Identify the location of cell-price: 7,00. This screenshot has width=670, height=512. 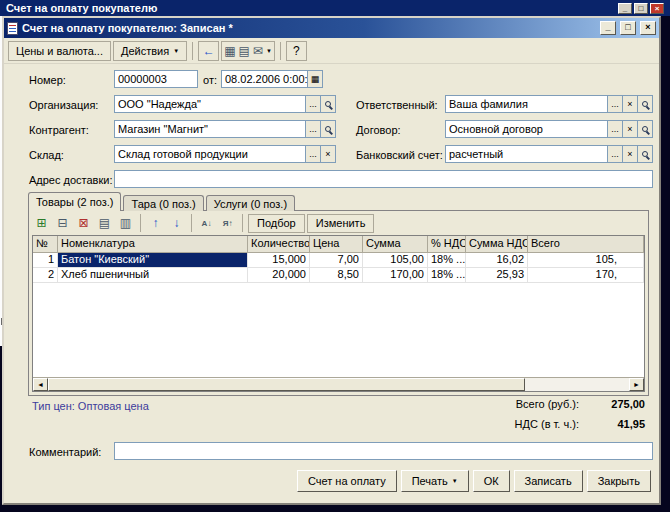
(336, 260).